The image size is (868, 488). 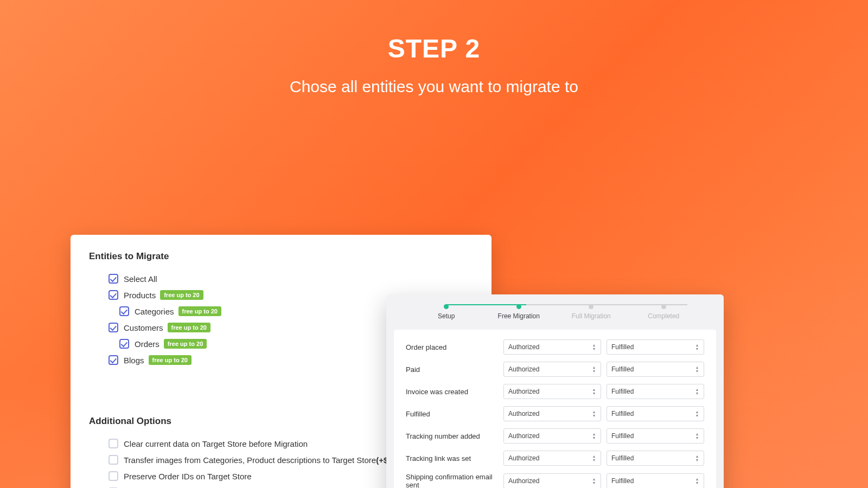 What do you see at coordinates (455, 480) in the screenshot?
I see `mapping-label: Shipping confirmation email sent` at bounding box center [455, 480].